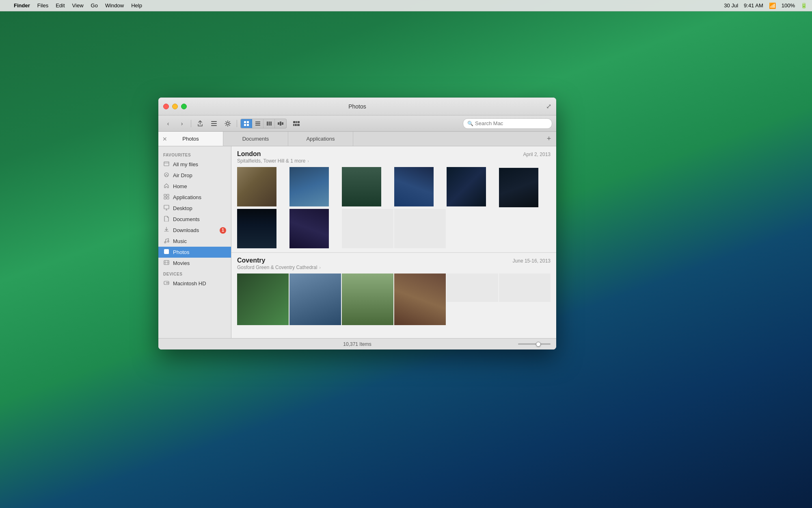  I want to click on sidebar-item-macintosh-hd-label: Macintosh HD, so click(190, 284).